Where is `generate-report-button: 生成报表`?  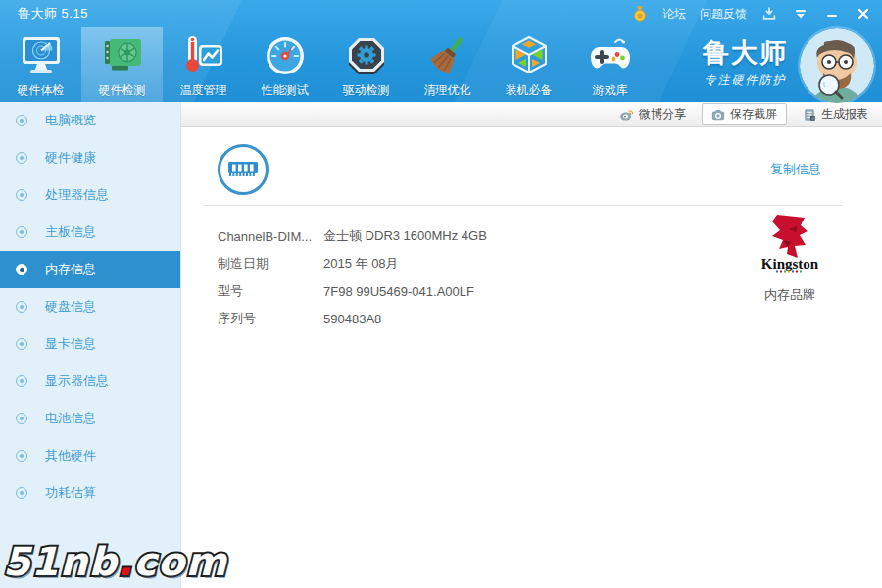 generate-report-button: 生成报表 is located at coordinates (835, 114).